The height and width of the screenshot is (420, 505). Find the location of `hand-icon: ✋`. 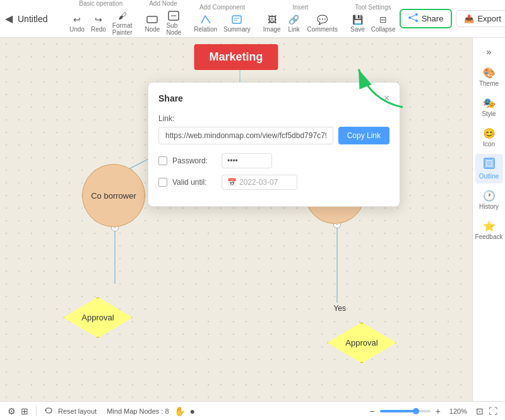

hand-icon: ✋ is located at coordinates (179, 411).